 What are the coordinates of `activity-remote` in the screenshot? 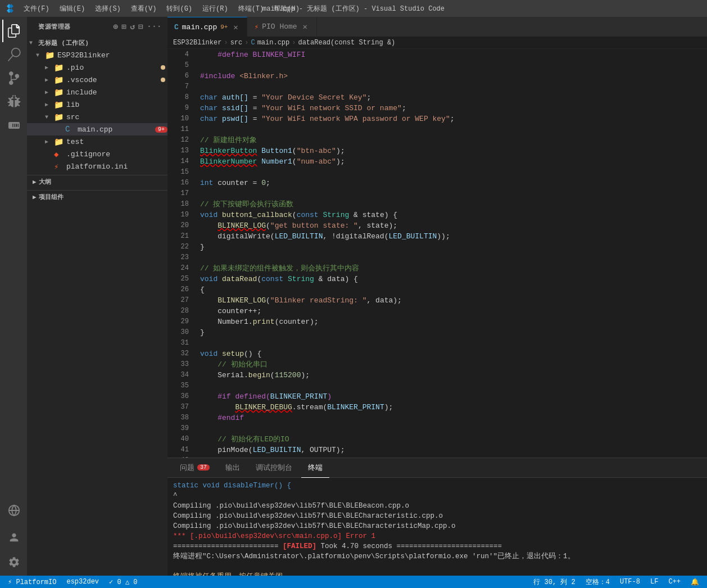 It's located at (13, 510).